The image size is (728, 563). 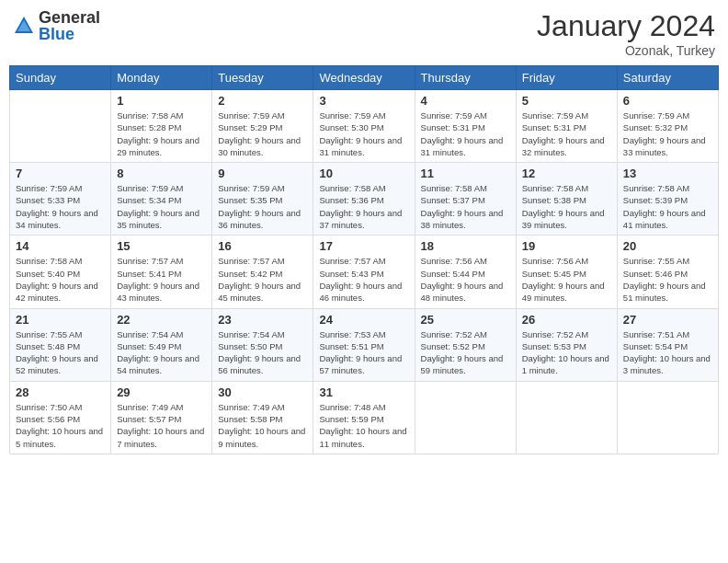 I want to click on calendar-week-1: 1Sunrise: 7:58 AM Sunset: 5:28 PM Daylig…, so click(x=364, y=127).